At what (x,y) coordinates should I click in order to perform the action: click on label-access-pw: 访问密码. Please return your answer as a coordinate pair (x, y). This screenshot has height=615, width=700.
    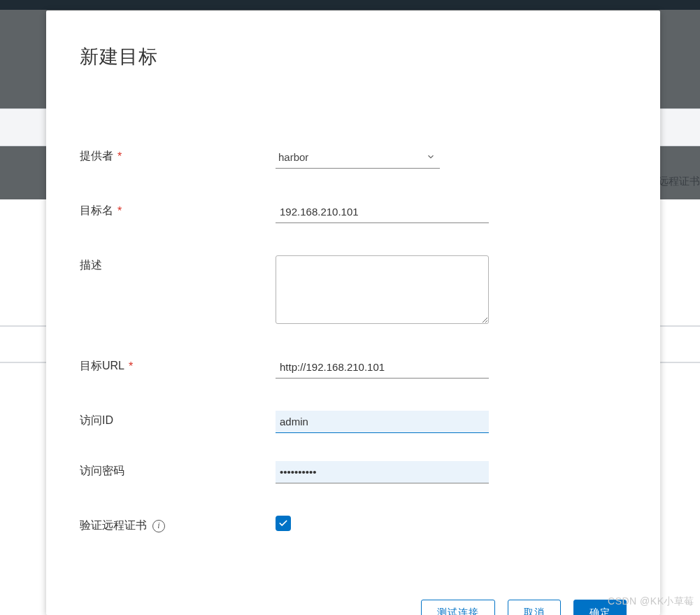
    Looking at the image, I should click on (178, 470).